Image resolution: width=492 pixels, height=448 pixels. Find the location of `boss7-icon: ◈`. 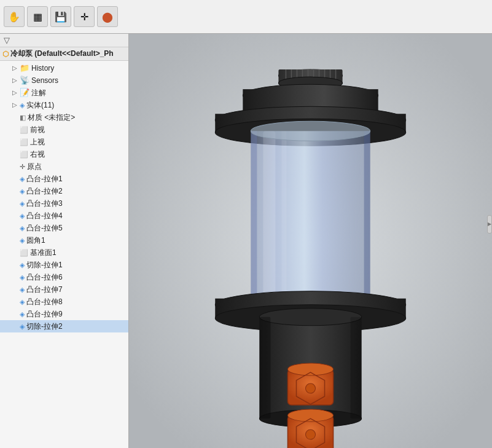

boss7-icon: ◈ is located at coordinates (22, 289).